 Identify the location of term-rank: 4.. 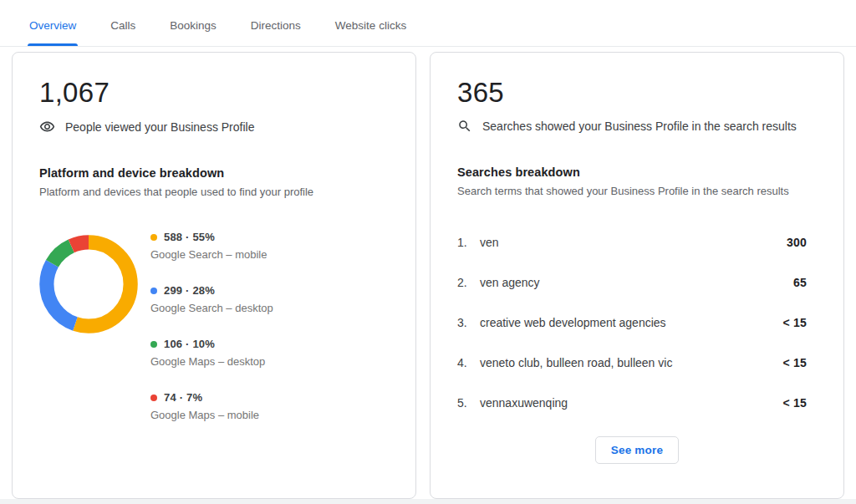
(468, 363).